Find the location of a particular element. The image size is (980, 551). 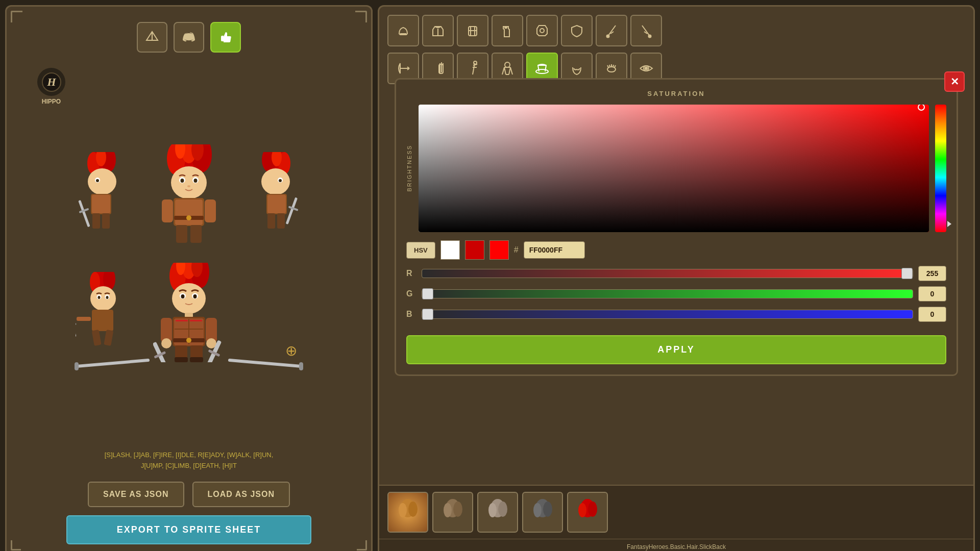

export-button: EXPORT TO SPRITE SHEET is located at coordinates (189, 530).